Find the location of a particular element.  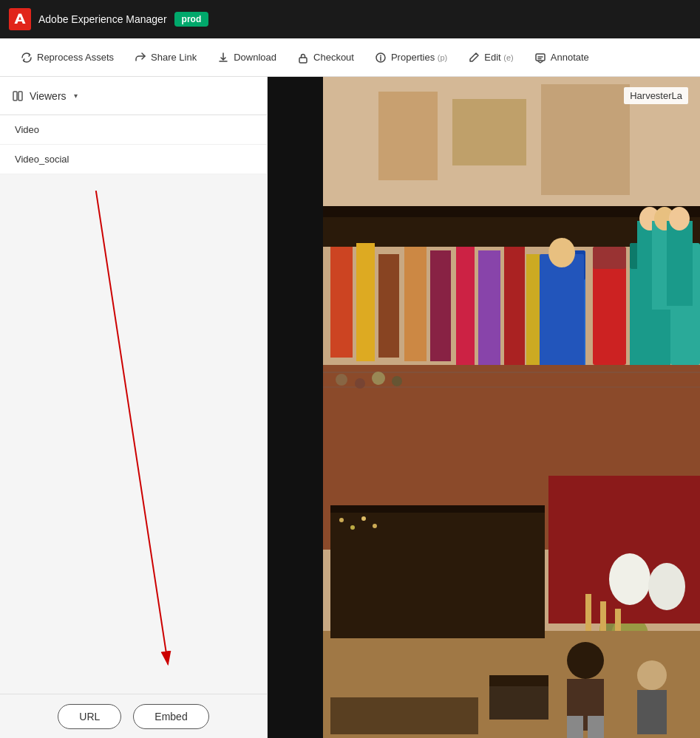

checkout-button: Checkout is located at coordinates (325, 58).